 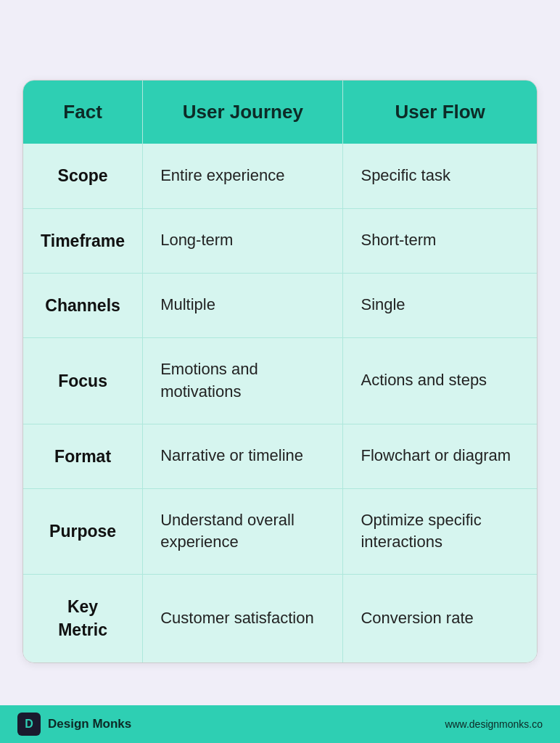 What do you see at coordinates (280, 531) in the screenshot?
I see `table-row: PurposeUnderstand overall experienceOpti…` at bounding box center [280, 531].